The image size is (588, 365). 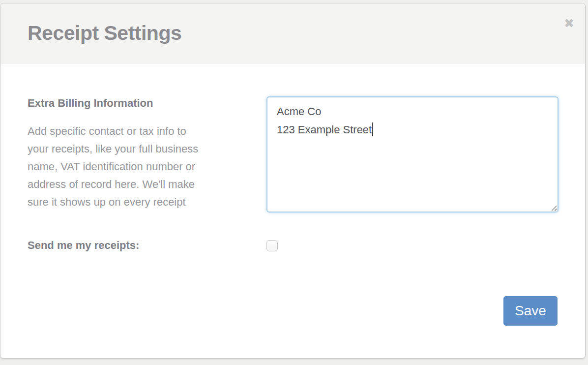 I want to click on send-receipts-label-column: Send me my receipts:, so click(x=133, y=245).